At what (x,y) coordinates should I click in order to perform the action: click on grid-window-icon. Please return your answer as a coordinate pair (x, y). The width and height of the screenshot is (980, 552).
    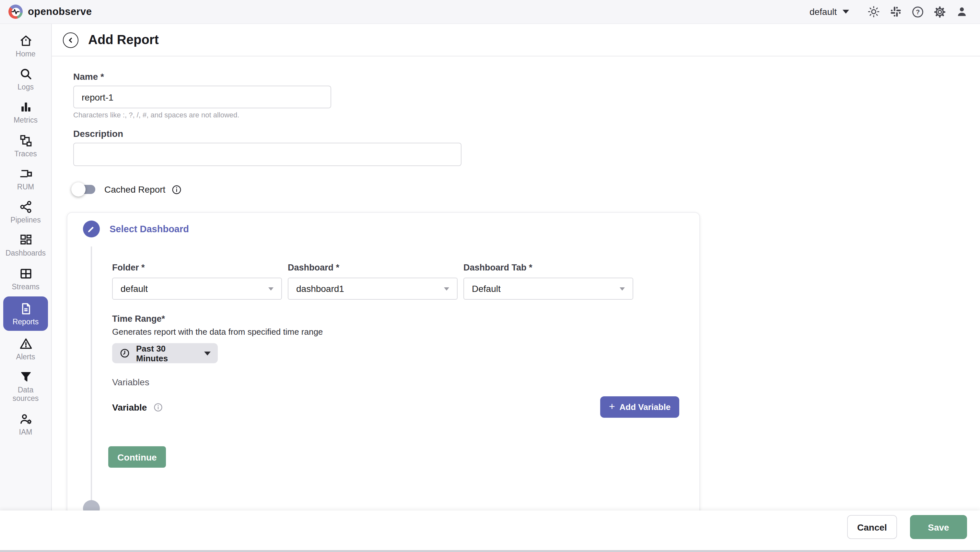
    Looking at the image, I should click on (26, 273).